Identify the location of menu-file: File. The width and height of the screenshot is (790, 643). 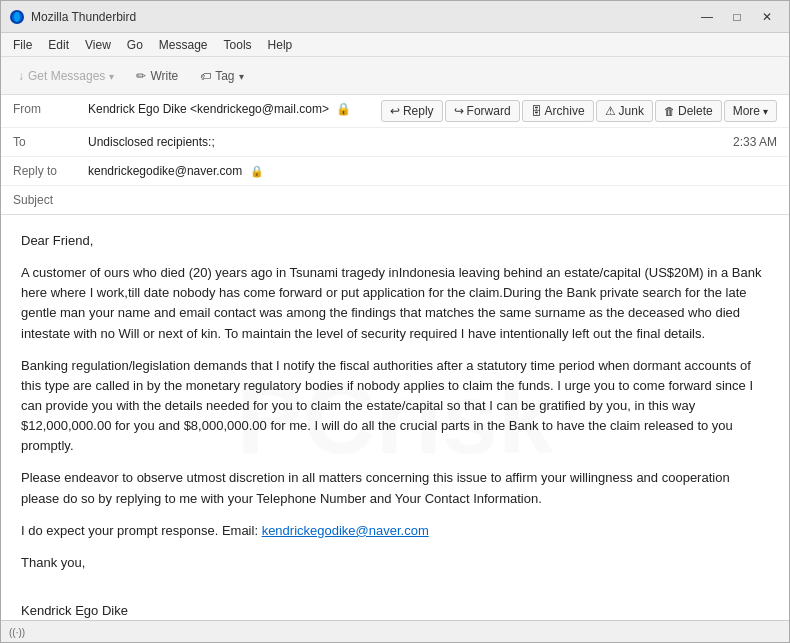
(22, 45).